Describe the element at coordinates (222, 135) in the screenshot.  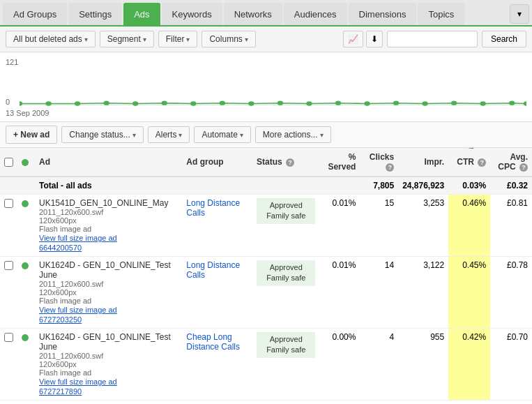
I see `automate-button: Automate ▾` at that location.